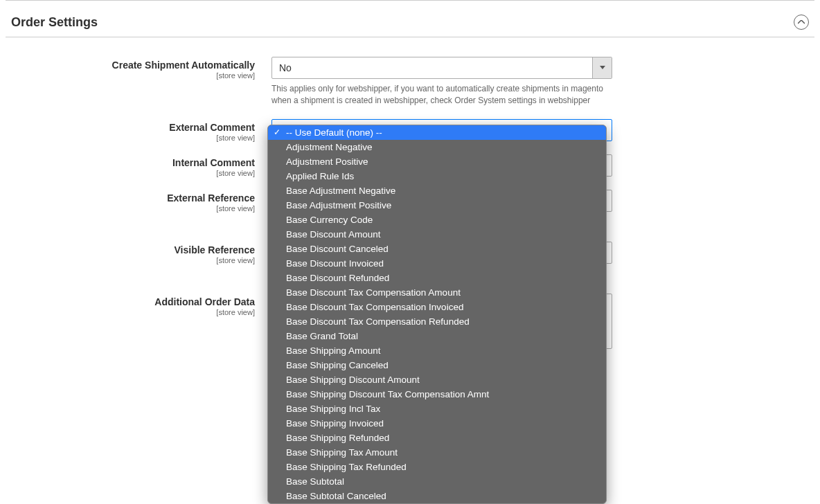 The width and height of the screenshot is (820, 504). I want to click on create-shipment-select: No, so click(442, 68).